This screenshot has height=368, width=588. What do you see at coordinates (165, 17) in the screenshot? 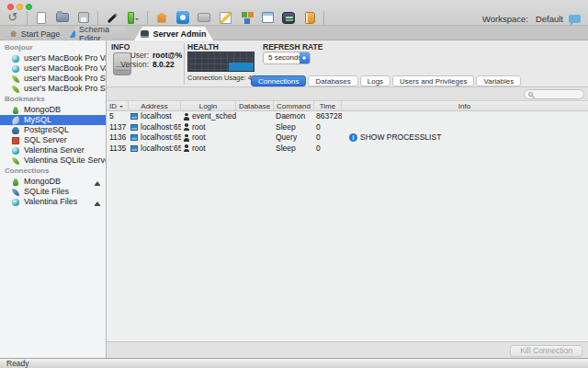
I see `main-toolbar: ↺` at bounding box center [165, 17].